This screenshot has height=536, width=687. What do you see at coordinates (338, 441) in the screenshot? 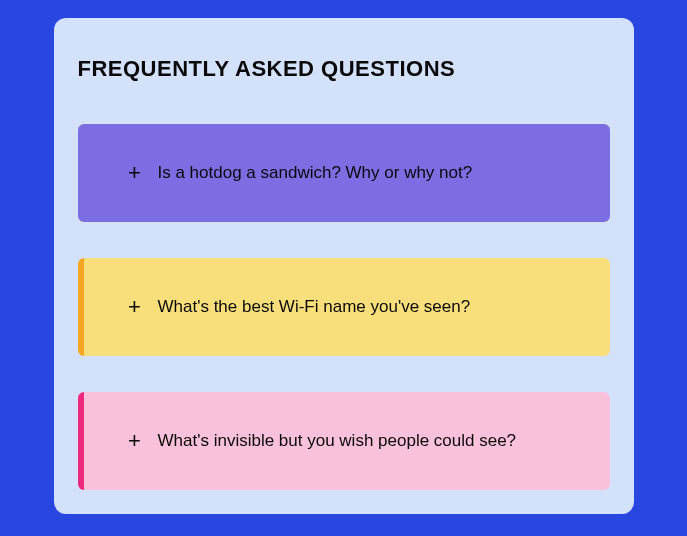
I see `faq-question: What's invisible but you wish people cou…` at bounding box center [338, 441].